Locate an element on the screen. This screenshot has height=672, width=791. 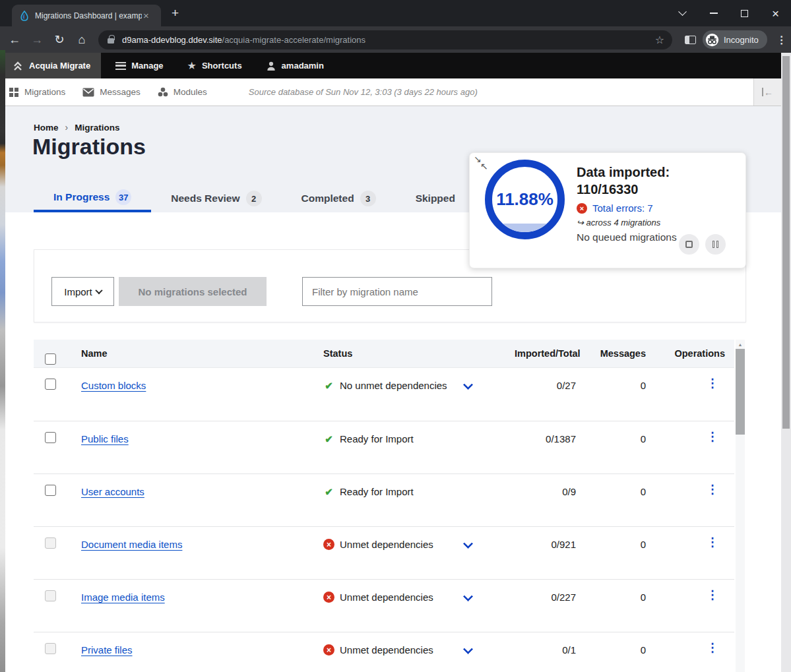
user-icon is located at coordinates (271, 66).